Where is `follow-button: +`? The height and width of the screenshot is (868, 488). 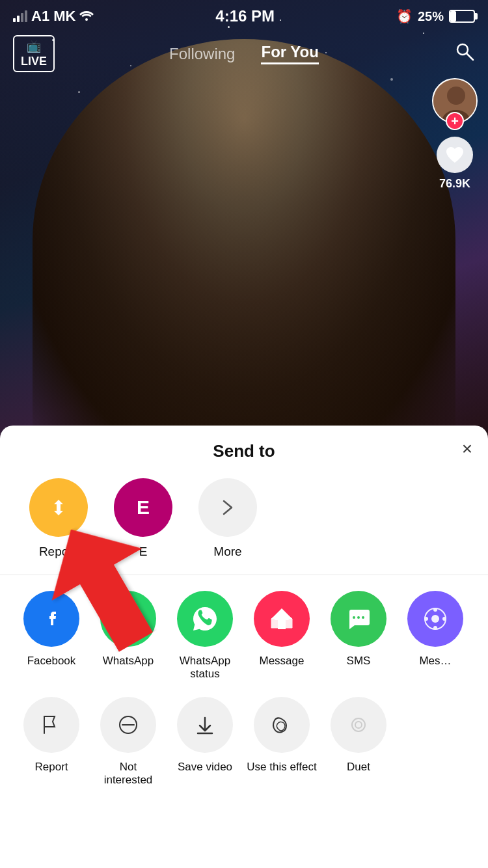
follow-button: + is located at coordinates (455, 121).